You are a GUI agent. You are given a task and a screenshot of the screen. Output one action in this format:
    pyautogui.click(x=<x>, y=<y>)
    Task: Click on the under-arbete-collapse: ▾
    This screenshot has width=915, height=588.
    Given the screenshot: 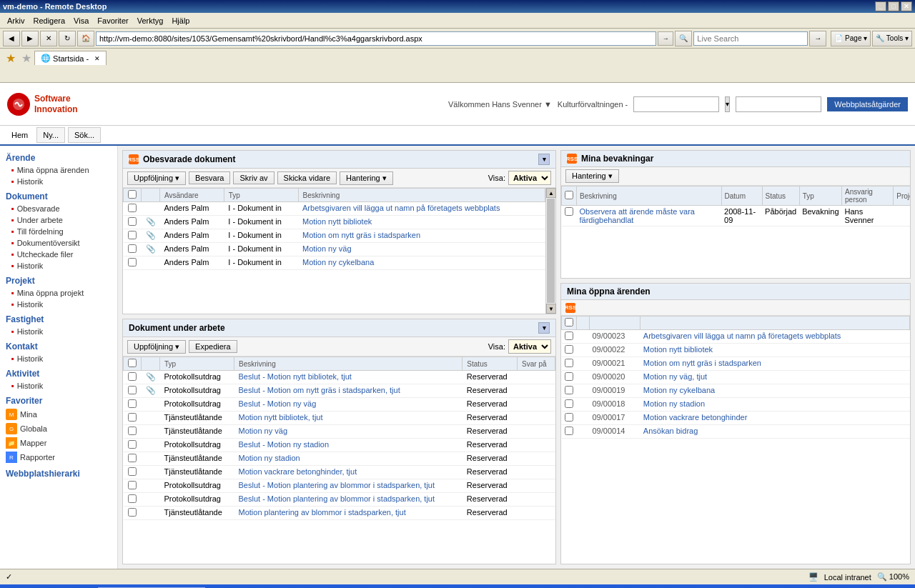 What is the action you would take?
    pyautogui.click(x=544, y=328)
    